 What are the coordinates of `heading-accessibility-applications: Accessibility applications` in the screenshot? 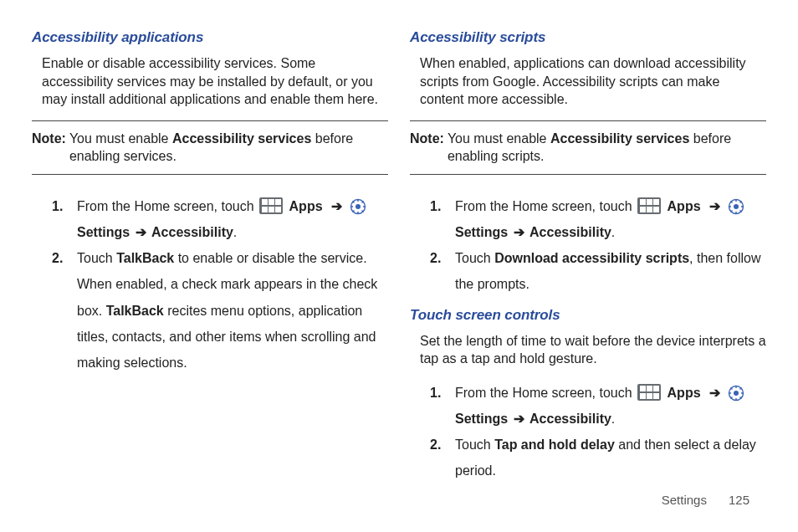 It's located at (210, 38).